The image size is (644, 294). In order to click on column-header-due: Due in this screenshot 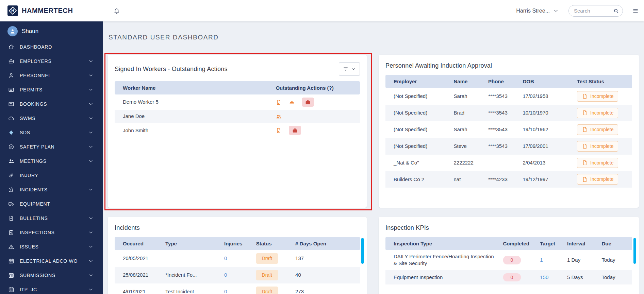, I will do `click(615, 243)`.